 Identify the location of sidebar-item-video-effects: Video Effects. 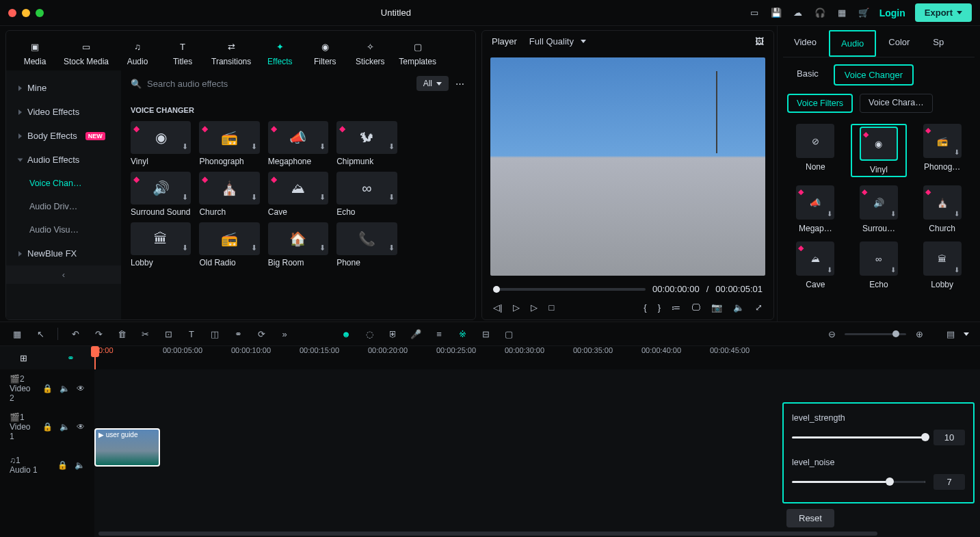
(64, 112).